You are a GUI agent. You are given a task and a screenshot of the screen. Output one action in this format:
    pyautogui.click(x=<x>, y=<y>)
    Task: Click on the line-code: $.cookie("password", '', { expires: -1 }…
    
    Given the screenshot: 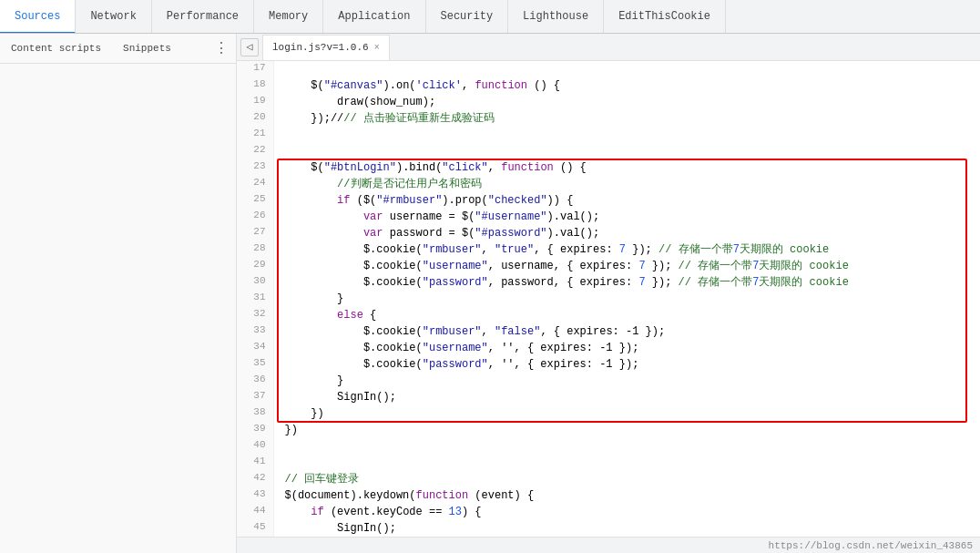 What is the action you would take?
    pyautogui.click(x=627, y=364)
    